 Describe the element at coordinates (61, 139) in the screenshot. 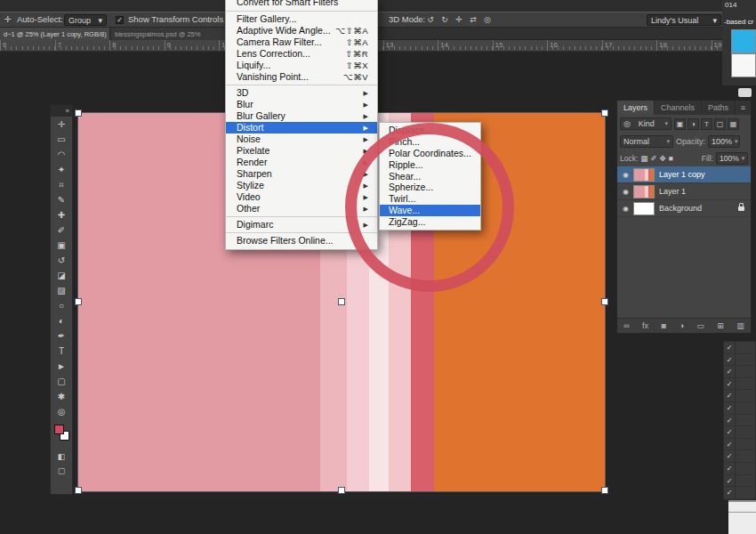

I see `tool-button: ▭` at that location.